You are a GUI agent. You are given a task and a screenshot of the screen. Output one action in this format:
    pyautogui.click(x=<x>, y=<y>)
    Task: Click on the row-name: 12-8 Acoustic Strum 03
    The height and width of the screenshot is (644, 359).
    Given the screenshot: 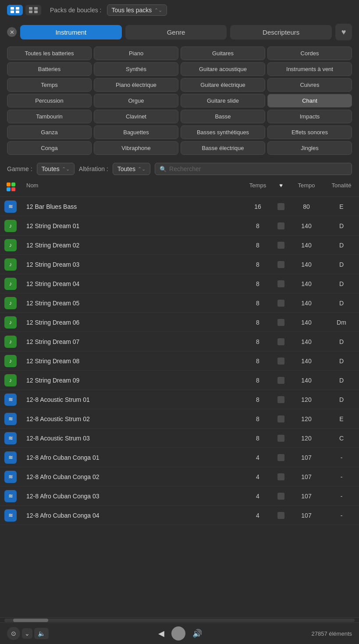 What is the action you would take?
    pyautogui.click(x=133, y=438)
    